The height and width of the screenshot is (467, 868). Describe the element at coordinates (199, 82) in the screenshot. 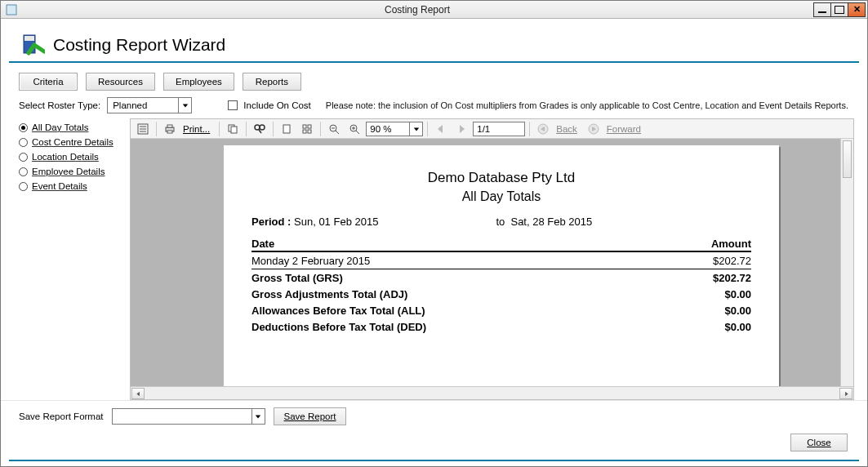

I see `tab-employees: Employees` at that location.